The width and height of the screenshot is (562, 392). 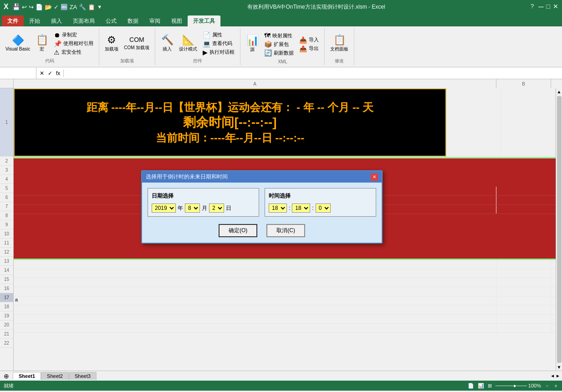 What do you see at coordinates (155, 21) in the screenshot?
I see `tab-review: 审阅` at bounding box center [155, 21].